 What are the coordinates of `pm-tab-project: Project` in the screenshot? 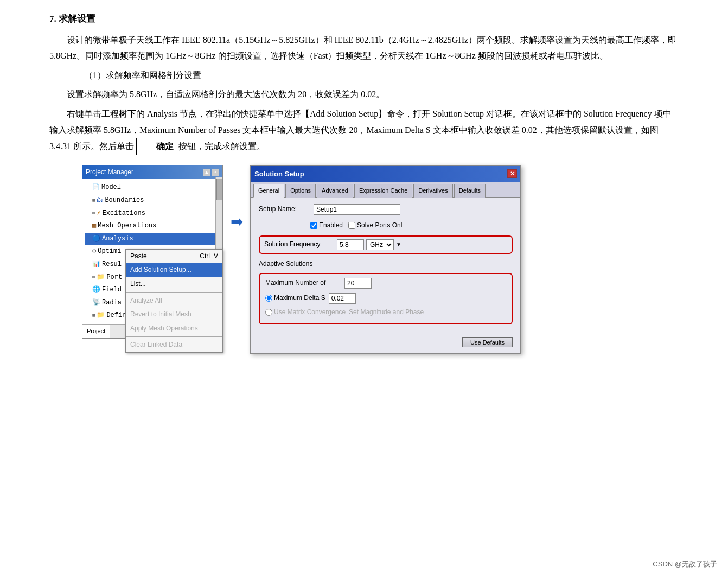 It's located at (97, 332).